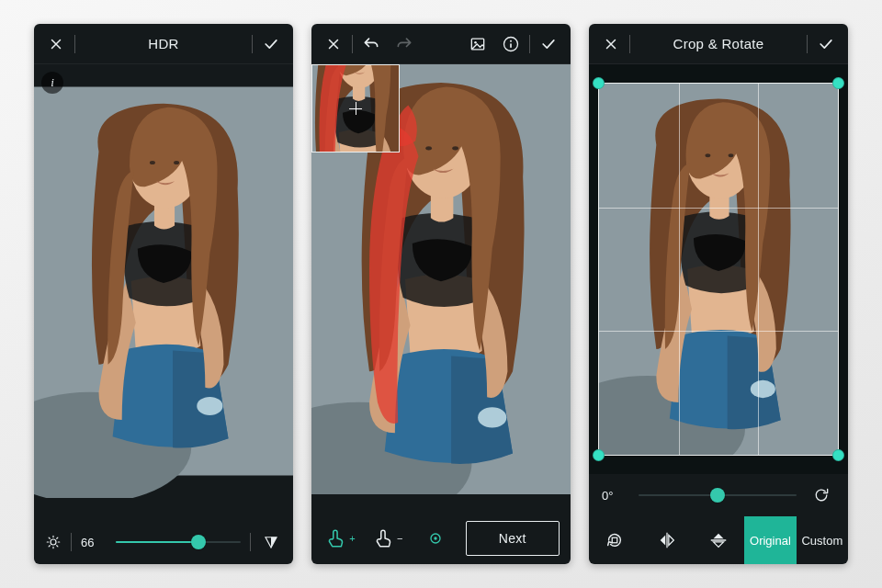 The height and width of the screenshot is (588, 882). I want to click on mode-label: Original, so click(770, 540).